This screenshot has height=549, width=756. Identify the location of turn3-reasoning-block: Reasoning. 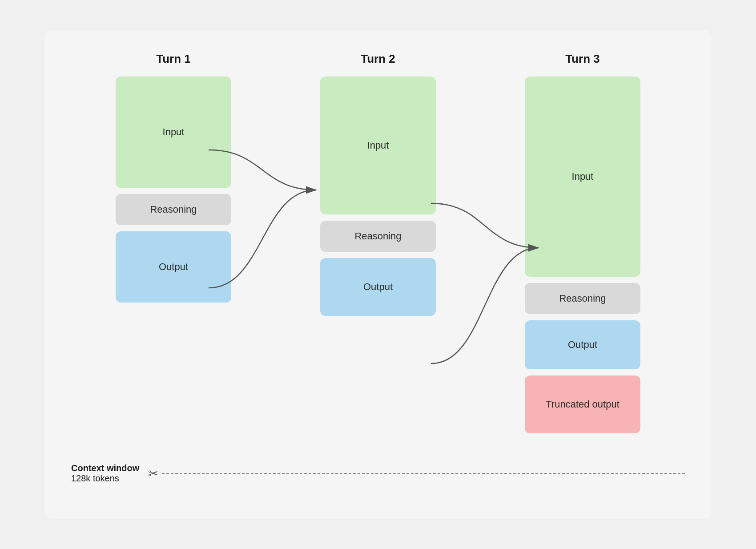
(583, 299).